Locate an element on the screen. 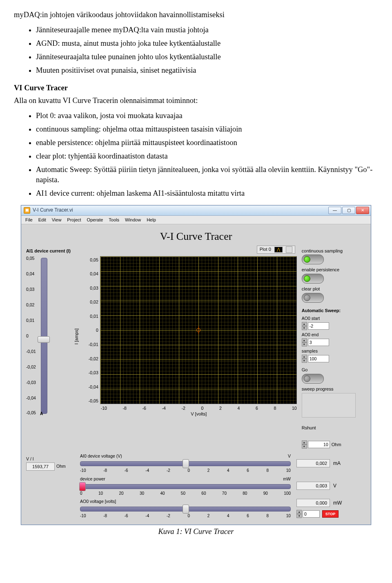  y-ticks: 0,05 0,04 0,03 0,02 0,01 0 -0,01 -0,02 -… is located at coordinates (91, 331).